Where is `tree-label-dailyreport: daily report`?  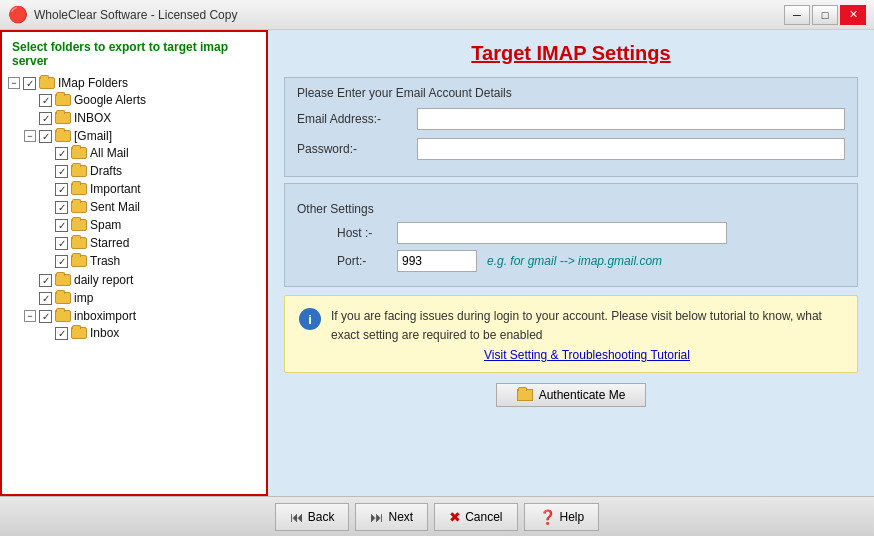
tree-label-dailyreport: daily report is located at coordinates (104, 280).